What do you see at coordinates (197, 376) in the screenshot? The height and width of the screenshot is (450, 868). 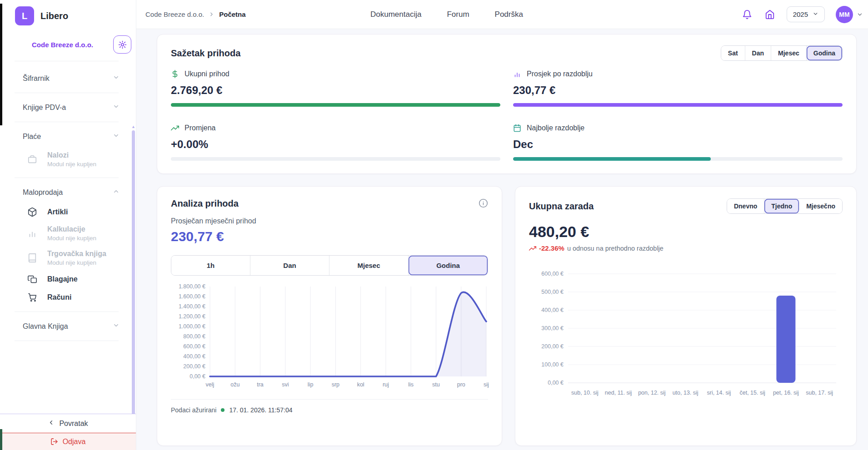 I see `svg-text: 0,00 €` at bounding box center [197, 376].